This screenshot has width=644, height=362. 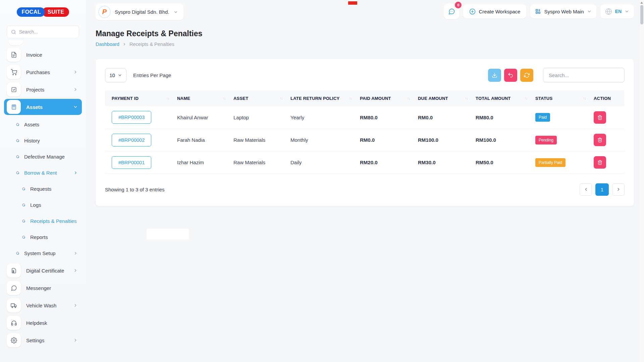 I want to click on grid-icon, so click(x=538, y=11).